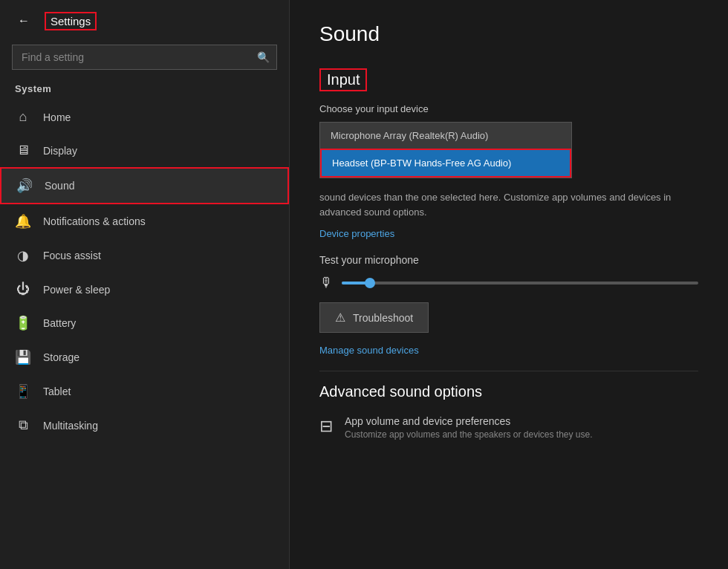  What do you see at coordinates (144, 150) in the screenshot?
I see `sidebar-item-display: 🖥 Display` at bounding box center [144, 150].